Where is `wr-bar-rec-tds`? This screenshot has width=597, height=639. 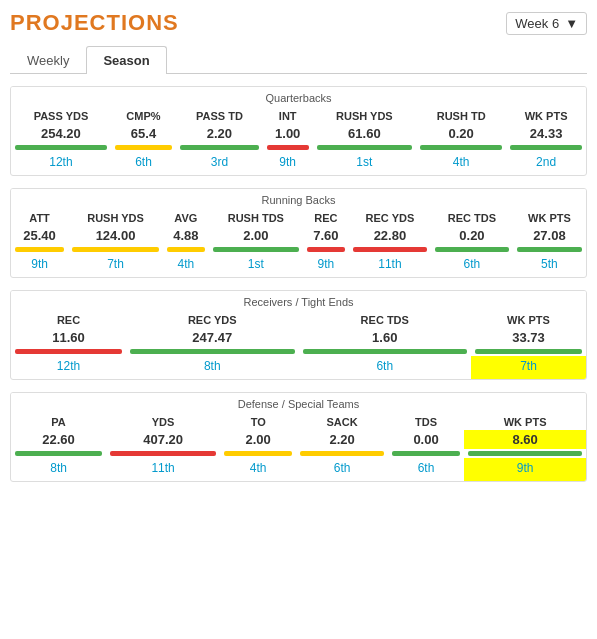 wr-bar-rec-tds is located at coordinates (386, 352).